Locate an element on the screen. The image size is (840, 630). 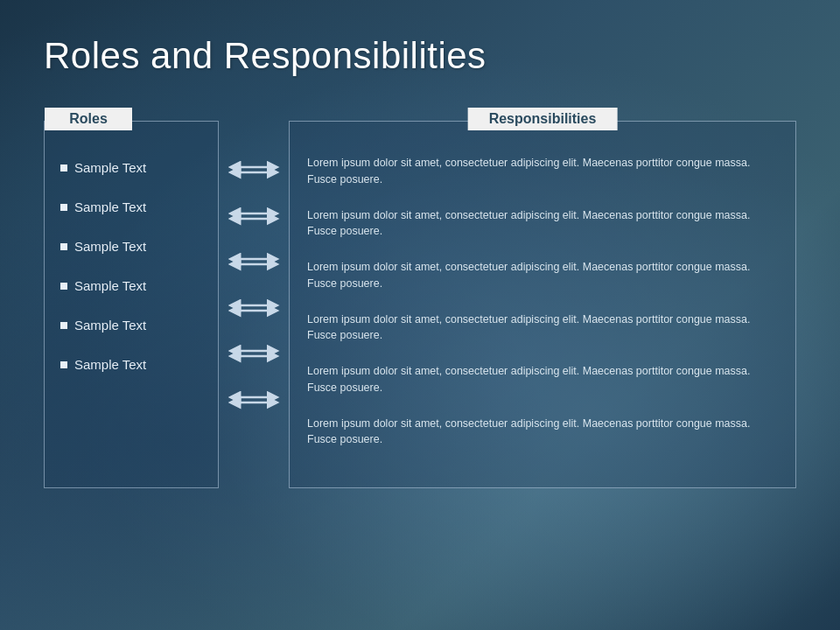
page-title: Roles and Responsibilities is located at coordinates (420, 56).